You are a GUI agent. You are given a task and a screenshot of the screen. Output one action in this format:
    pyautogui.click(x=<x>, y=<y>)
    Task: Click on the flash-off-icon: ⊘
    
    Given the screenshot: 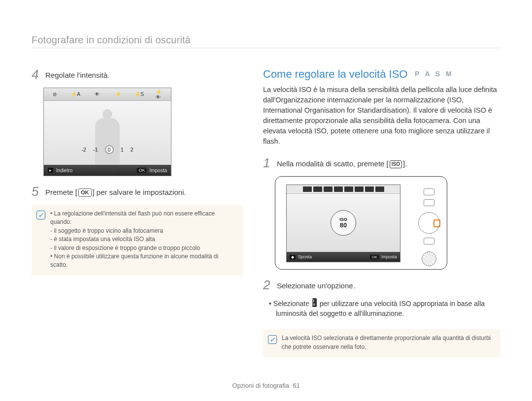 What is the action you would take?
    pyautogui.click(x=55, y=94)
    